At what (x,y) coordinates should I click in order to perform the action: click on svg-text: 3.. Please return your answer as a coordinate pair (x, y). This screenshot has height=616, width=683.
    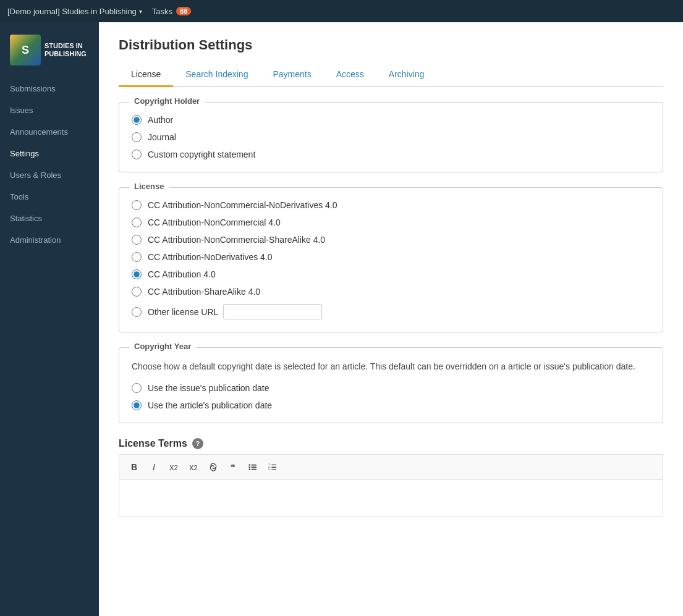
    Looking at the image, I should click on (269, 470).